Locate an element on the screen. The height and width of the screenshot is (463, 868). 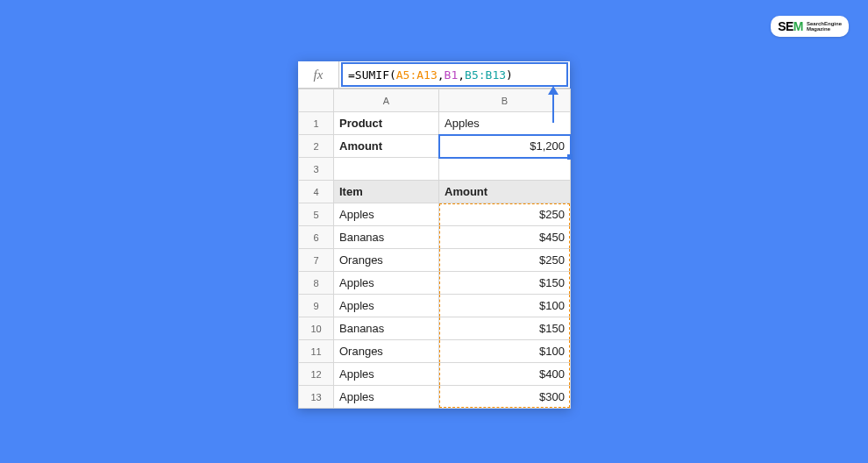
row-5: 5 Apples $250 is located at coordinates (435, 215).